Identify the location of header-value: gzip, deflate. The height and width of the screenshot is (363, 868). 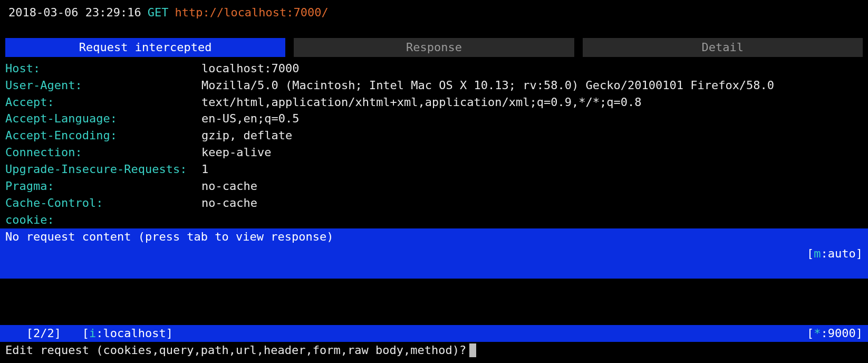
(247, 136).